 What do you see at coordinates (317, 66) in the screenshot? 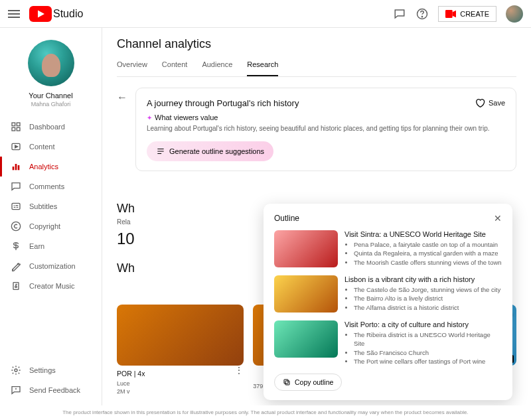
I see `tabs: Overview Content Audience Research` at bounding box center [317, 66].